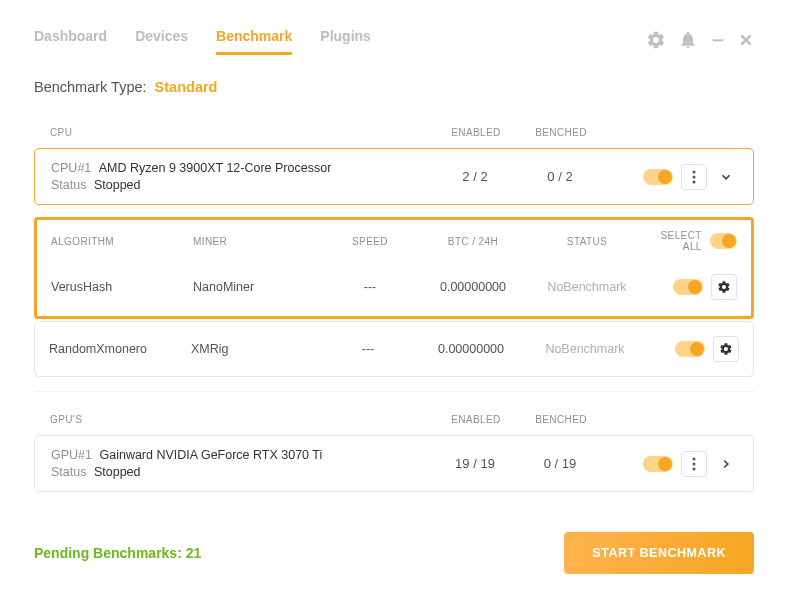  I want to click on algo-miner: XMRig, so click(256, 349).